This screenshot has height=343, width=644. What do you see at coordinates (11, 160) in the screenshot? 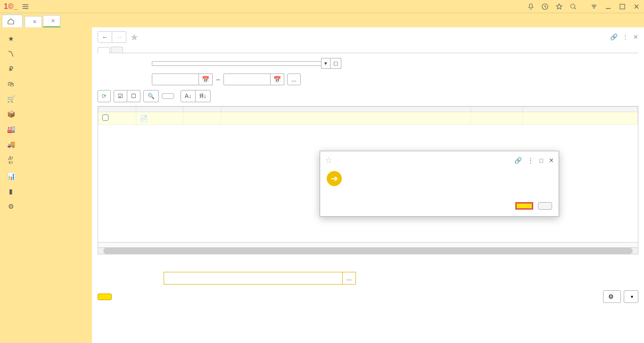
I see `dtkr-icon: ДтКт` at bounding box center [11, 160].